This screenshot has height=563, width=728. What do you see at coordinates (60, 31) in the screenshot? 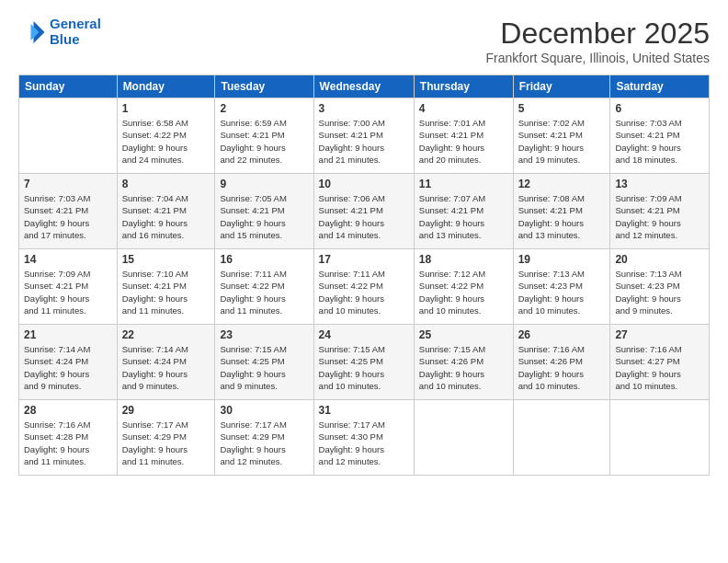
I see `logo: General Blue` at bounding box center [60, 31].